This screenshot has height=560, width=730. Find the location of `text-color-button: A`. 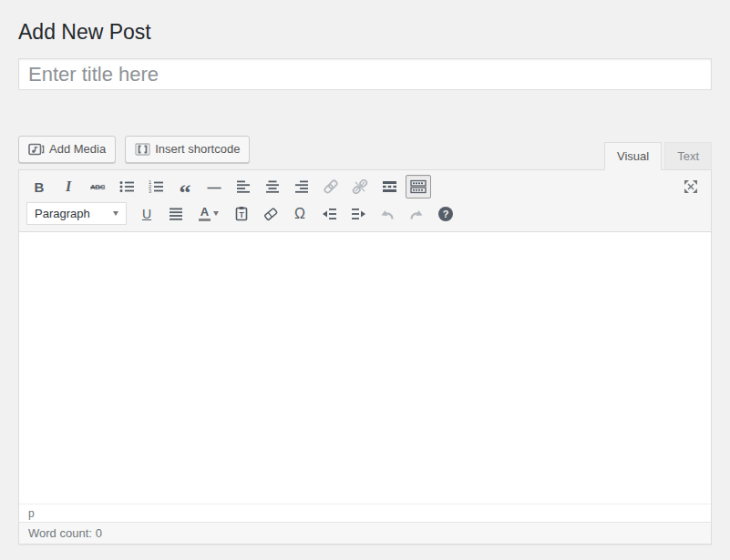

text-color-button: A is located at coordinates (209, 214).